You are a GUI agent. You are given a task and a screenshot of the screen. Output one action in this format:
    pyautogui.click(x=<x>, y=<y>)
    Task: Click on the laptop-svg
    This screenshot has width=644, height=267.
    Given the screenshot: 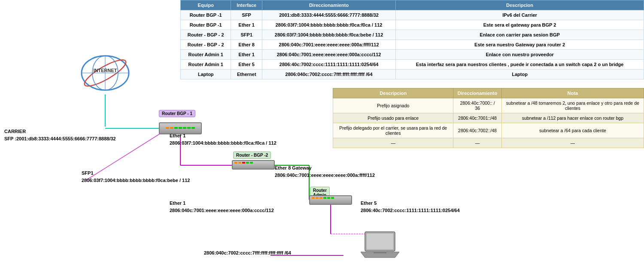 What is the action you would take?
    pyautogui.click(x=380, y=245)
    